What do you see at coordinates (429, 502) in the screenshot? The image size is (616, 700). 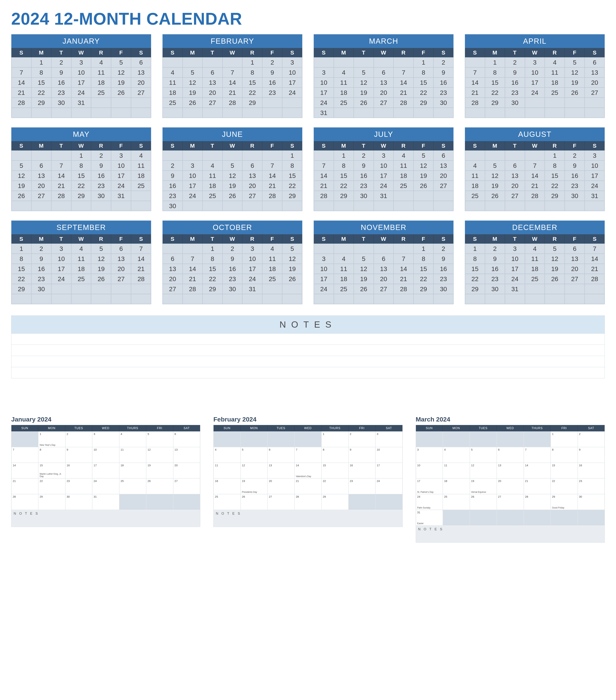 I see `monthly-day-cell: 24Palm Sunday` at bounding box center [429, 502].